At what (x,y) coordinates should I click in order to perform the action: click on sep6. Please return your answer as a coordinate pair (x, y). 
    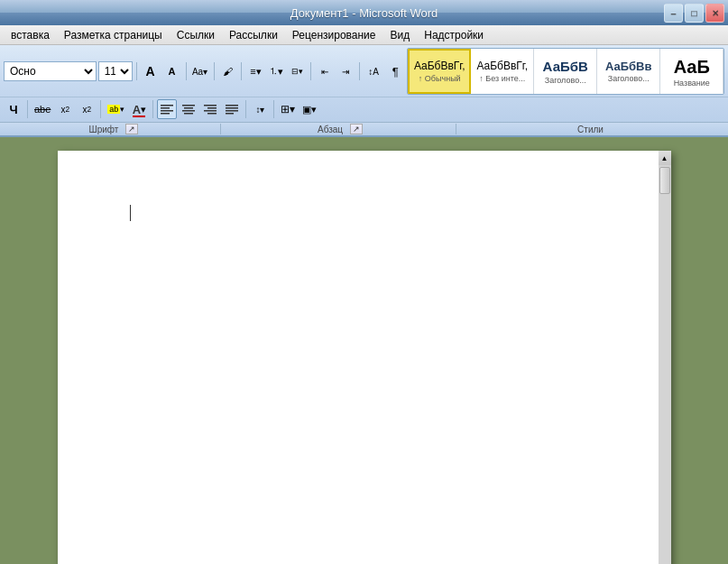
    Looking at the image, I should click on (359, 71).